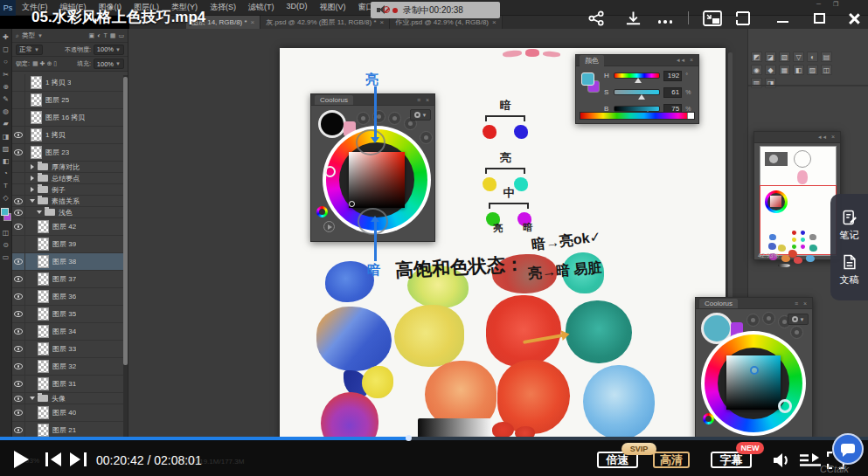 Image resolution: width=868 pixels, height=476 pixels. I want to click on mask-tool-icon: ◫, so click(6, 232).